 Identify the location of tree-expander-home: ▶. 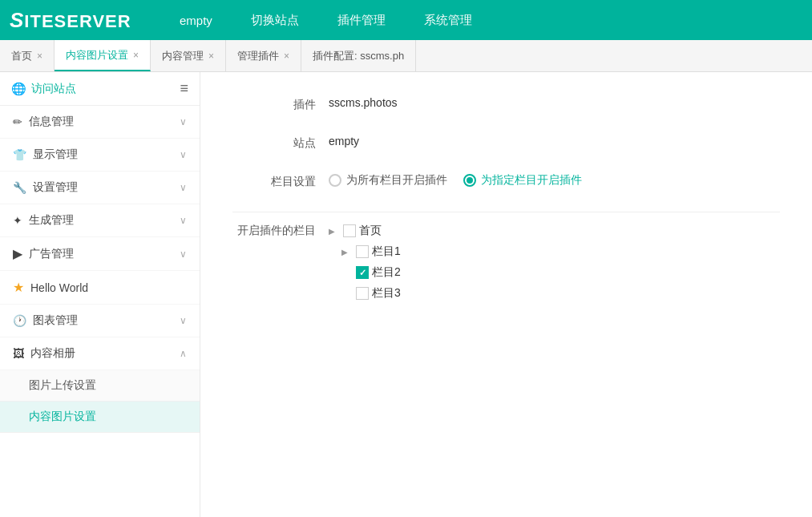
(334, 231).